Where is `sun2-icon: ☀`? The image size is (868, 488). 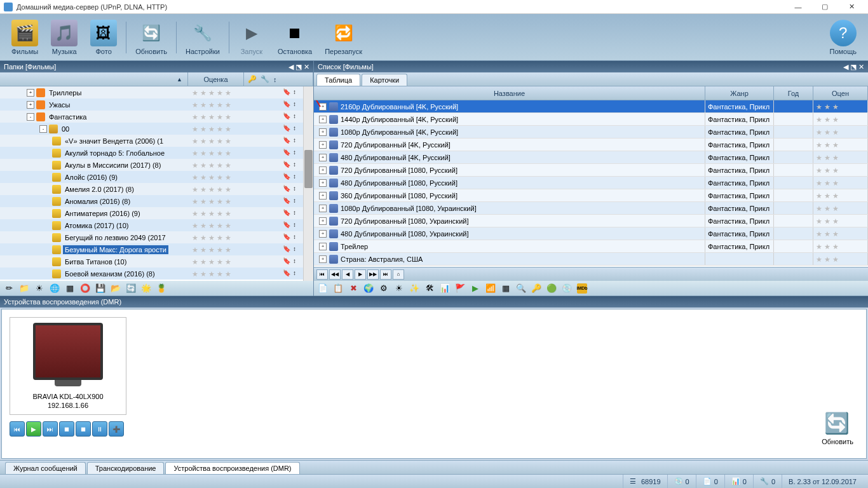
sun2-icon: ☀ is located at coordinates (399, 288).